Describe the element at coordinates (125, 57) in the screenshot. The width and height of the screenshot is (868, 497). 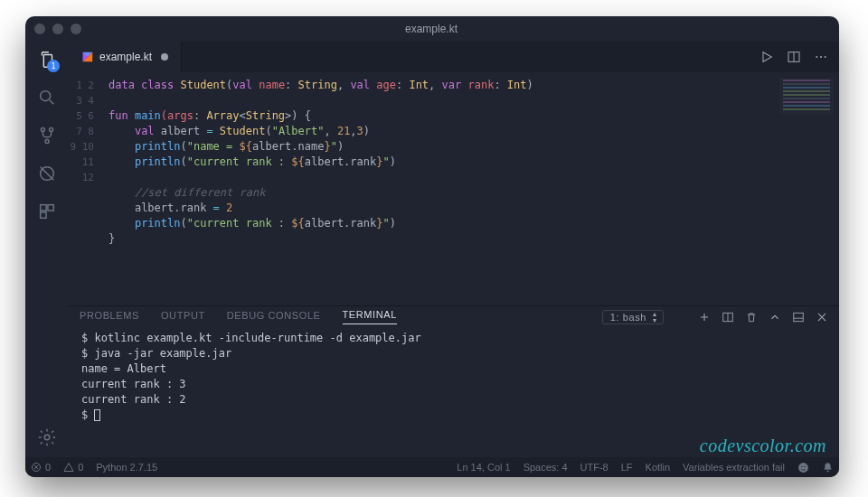
I see `tab-example-kt: example.kt` at that location.